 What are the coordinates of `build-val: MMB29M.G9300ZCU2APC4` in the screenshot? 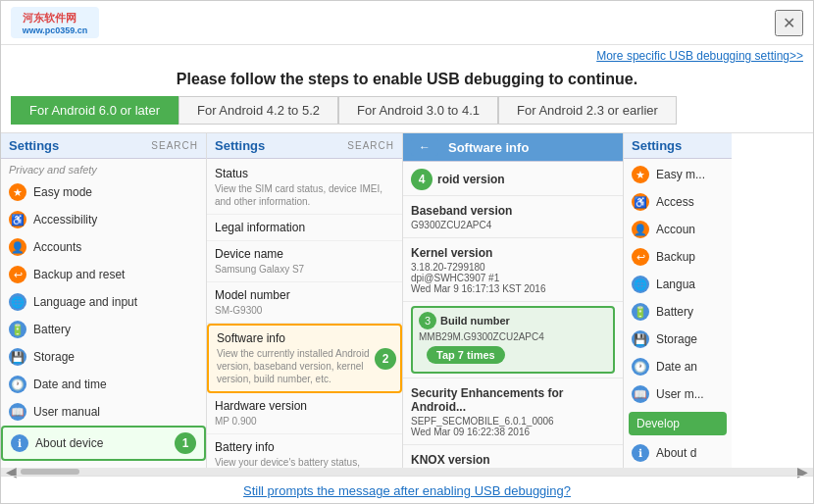 It's located at (513, 337).